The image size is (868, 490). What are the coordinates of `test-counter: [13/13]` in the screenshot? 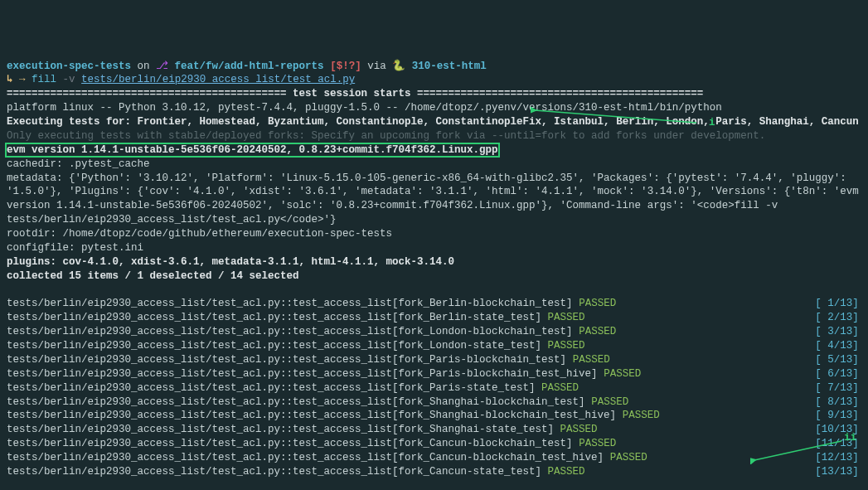 It's located at (837, 472).